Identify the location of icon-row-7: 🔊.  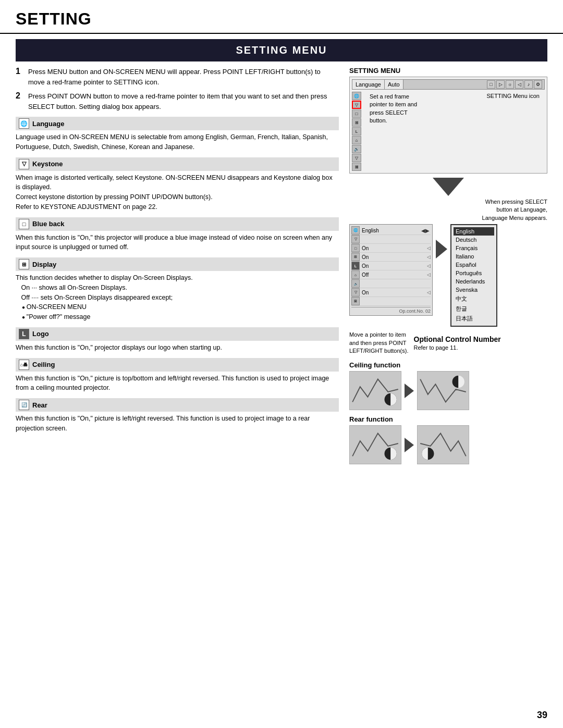
(357, 149).